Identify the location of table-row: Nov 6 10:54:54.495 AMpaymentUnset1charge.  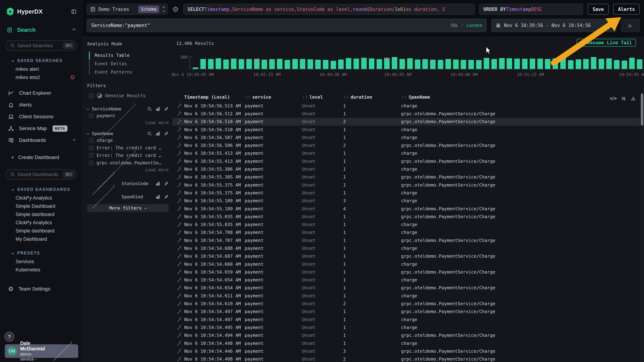
(406, 327).